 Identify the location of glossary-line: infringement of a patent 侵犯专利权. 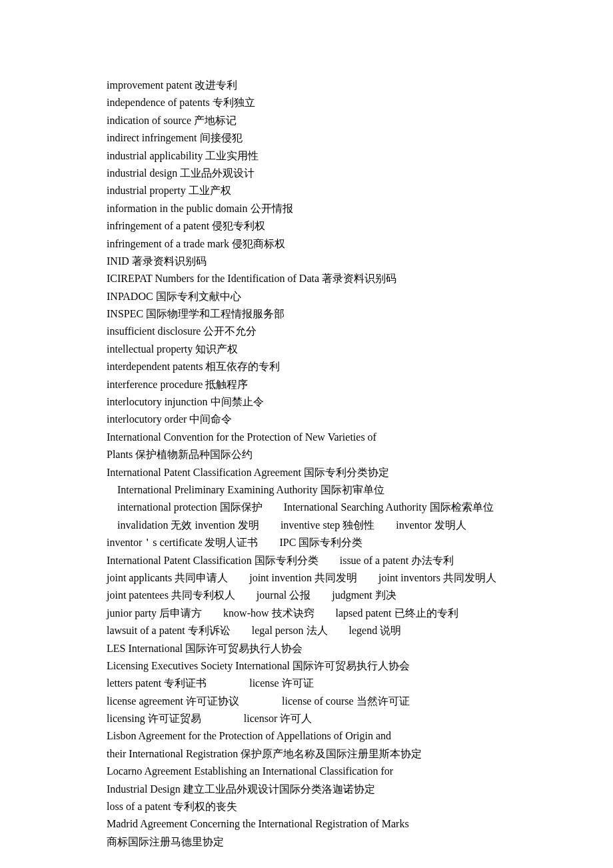
(306, 226).